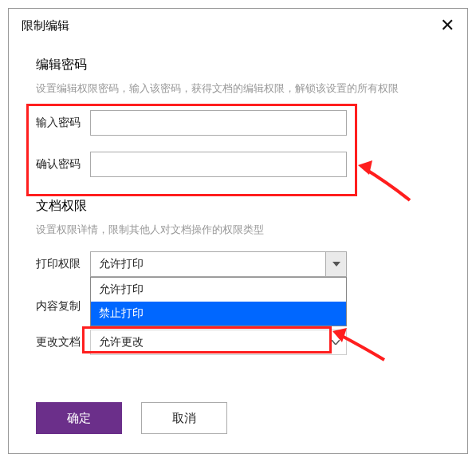  Describe the element at coordinates (63, 164) in the screenshot. I see `confirm-password-label: 确认密码` at that location.